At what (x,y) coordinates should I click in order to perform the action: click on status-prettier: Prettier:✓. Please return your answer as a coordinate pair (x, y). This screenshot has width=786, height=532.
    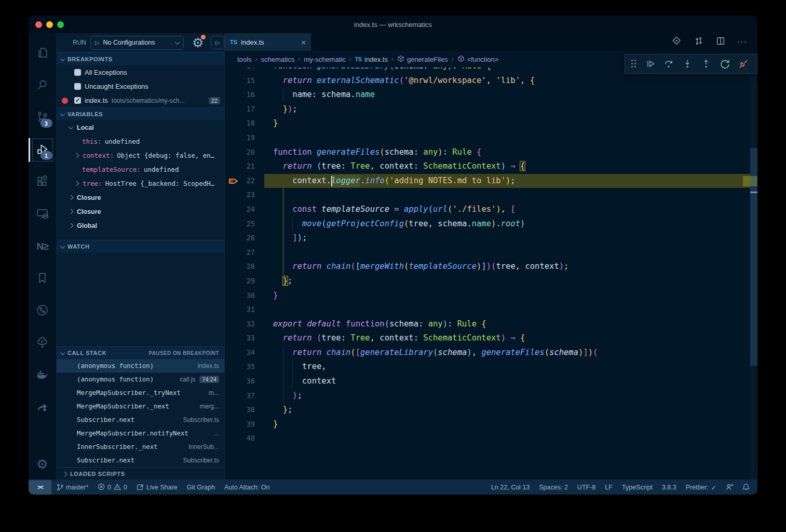
    Looking at the image, I should click on (701, 488).